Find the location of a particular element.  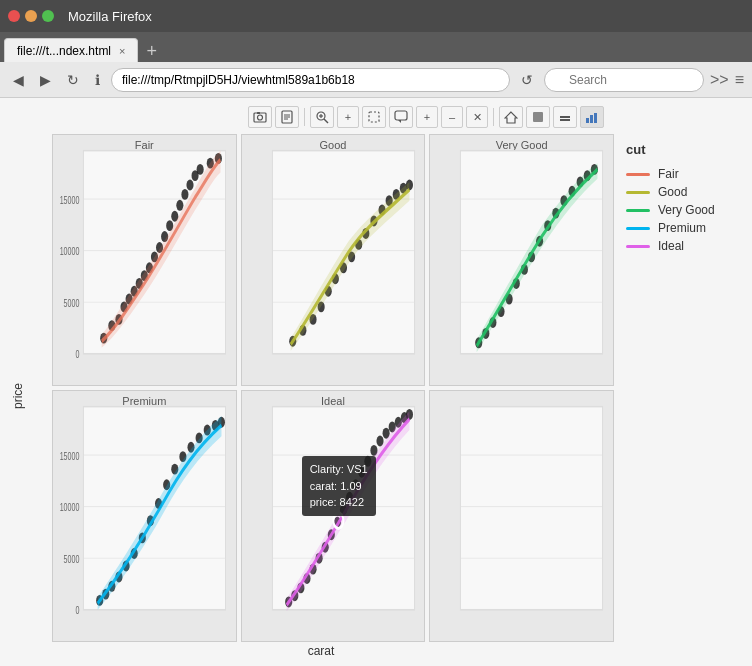

legend-line-premium is located at coordinates (638, 228).